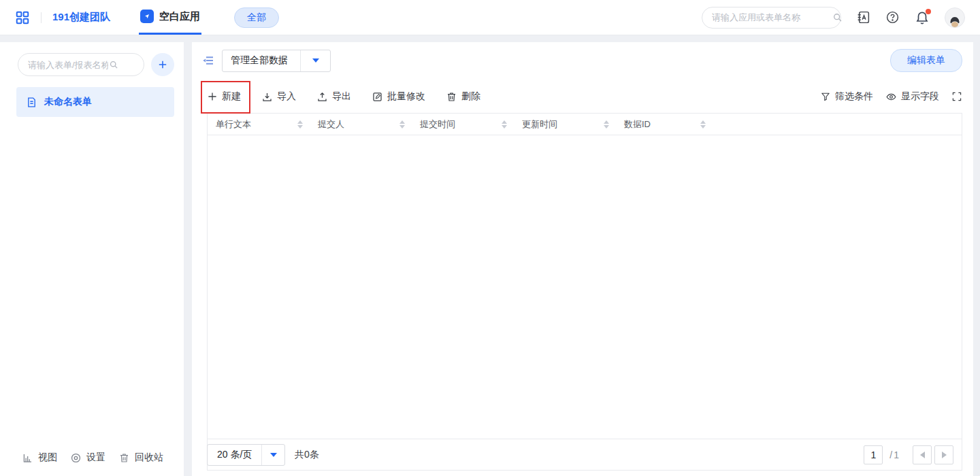  Describe the element at coordinates (234, 455) in the screenshot. I see `page-size-value: 20 条/页` at that location.